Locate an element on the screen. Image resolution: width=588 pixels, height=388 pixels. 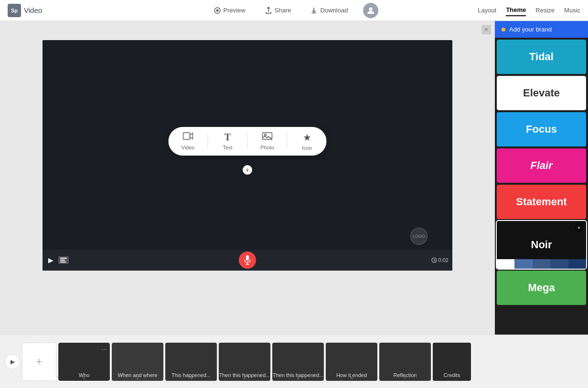
add-video-item: Video is located at coordinates (188, 141).